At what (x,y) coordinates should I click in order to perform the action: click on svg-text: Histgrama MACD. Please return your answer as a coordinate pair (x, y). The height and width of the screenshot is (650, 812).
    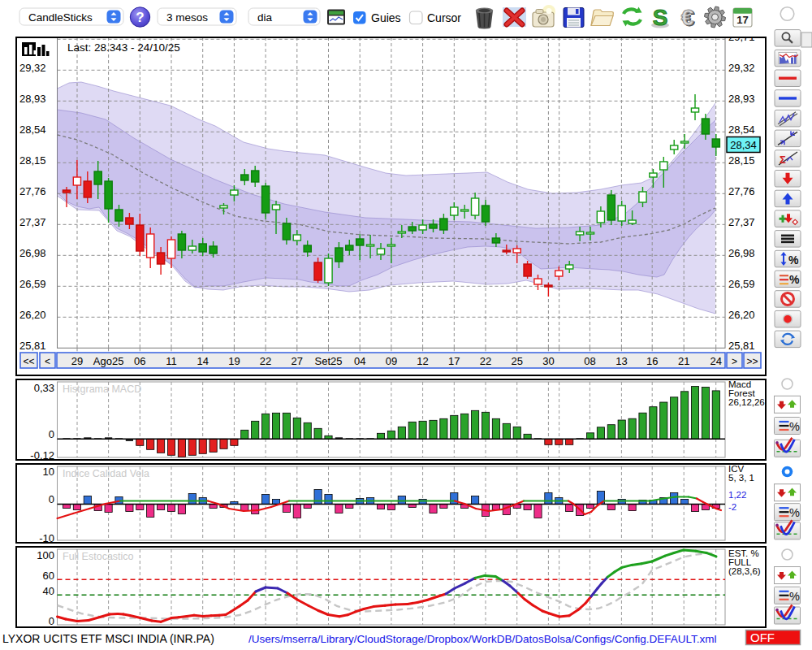
    Looking at the image, I should click on (102, 389).